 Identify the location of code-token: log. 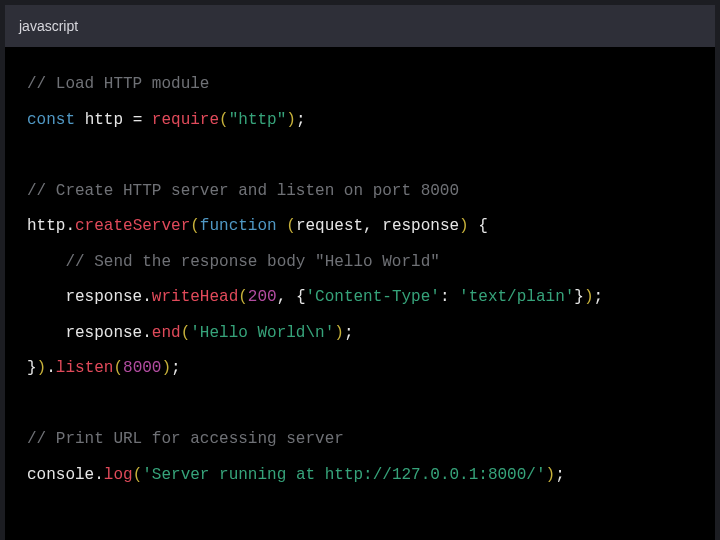
(118, 475).